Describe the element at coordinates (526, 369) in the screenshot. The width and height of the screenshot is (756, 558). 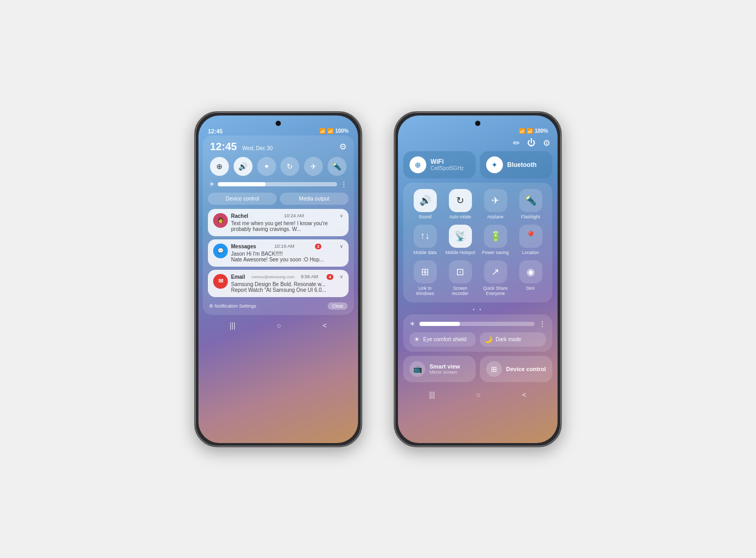
I see `device-control-text: Device control` at that location.